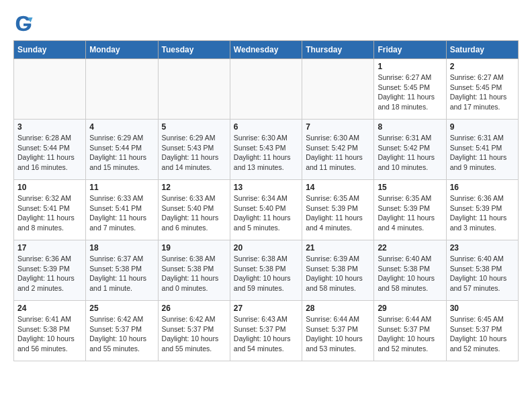 The height and width of the screenshot is (411, 532). What do you see at coordinates (482, 331) in the screenshot?
I see `calendar-cell: 30Sunrise: 6:45 AM Sunset: 5:37 PM Dayli…` at bounding box center [482, 331].